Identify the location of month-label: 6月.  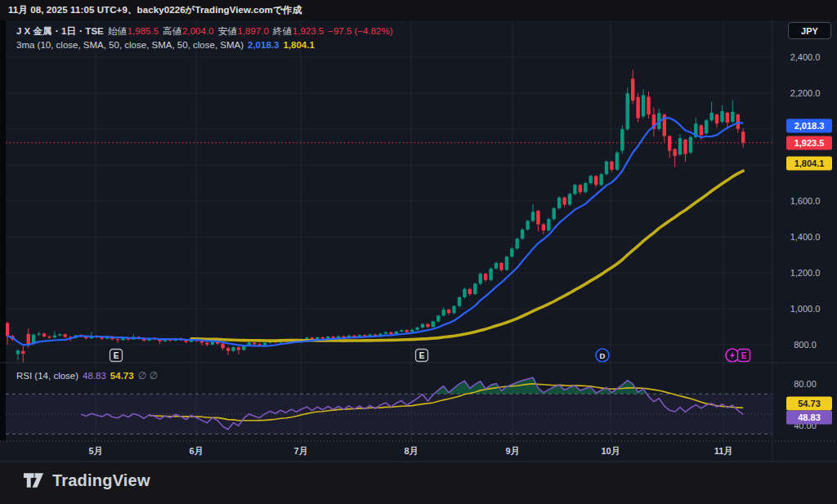
(196, 451).